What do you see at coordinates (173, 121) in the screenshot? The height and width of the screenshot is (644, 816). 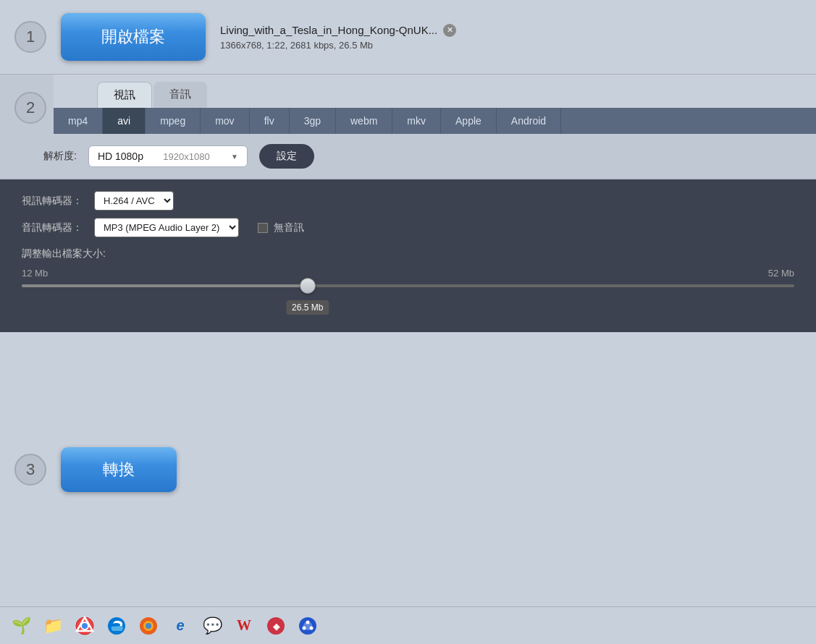 I see `format-mpeg: mpeg` at bounding box center [173, 121].